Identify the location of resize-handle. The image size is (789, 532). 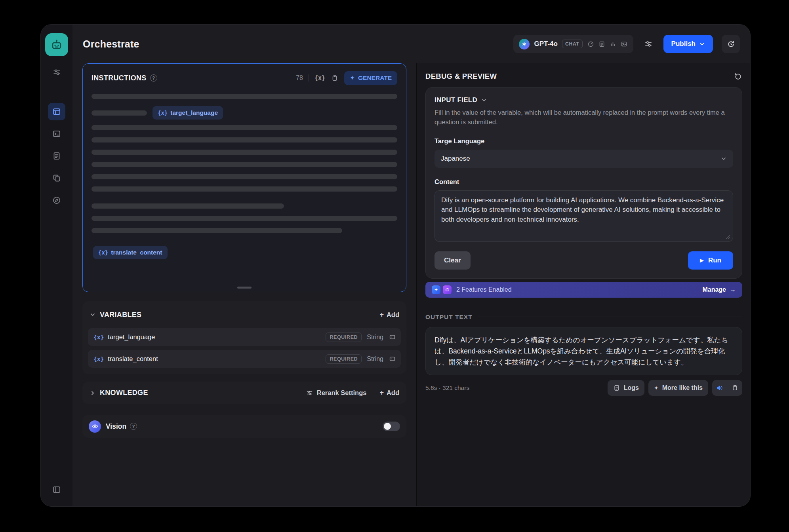
(244, 287).